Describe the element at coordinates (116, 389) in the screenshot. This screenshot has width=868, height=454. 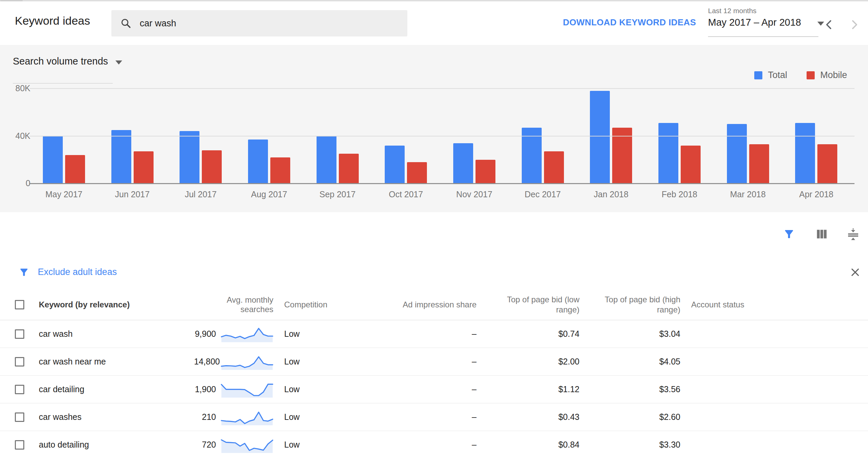
I see `keyword-cell: car detailing` at that location.